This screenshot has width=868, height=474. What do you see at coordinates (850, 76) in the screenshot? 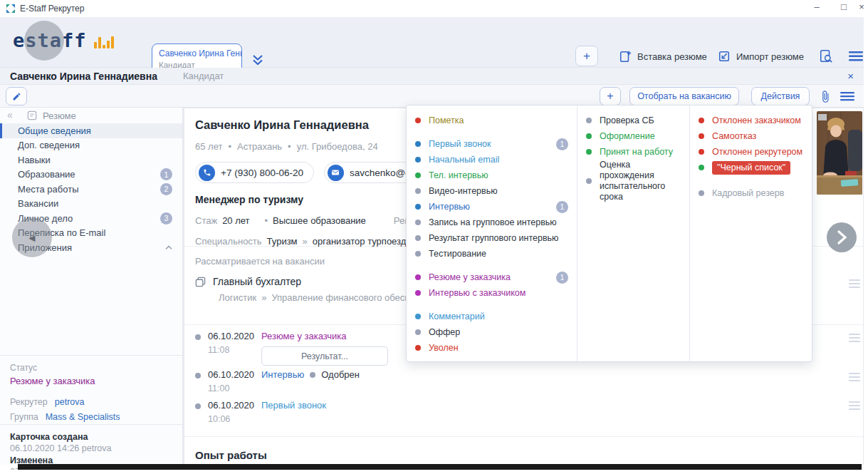
I see `close-card-icon: ×` at bounding box center [850, 76].